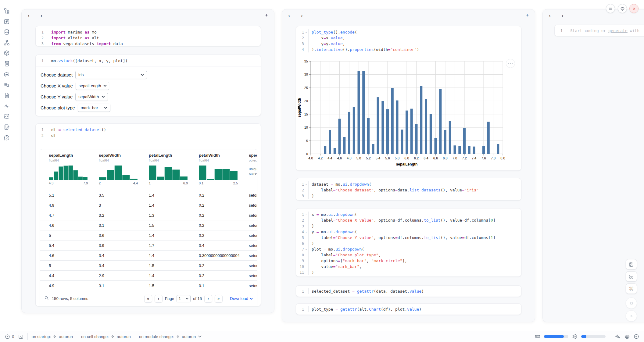 Image resolution: width=644 pixels, height=342 pixels. Describe the element at coordinates (219, 299) in the screenshot. I see `last-page-button: »` at that location.